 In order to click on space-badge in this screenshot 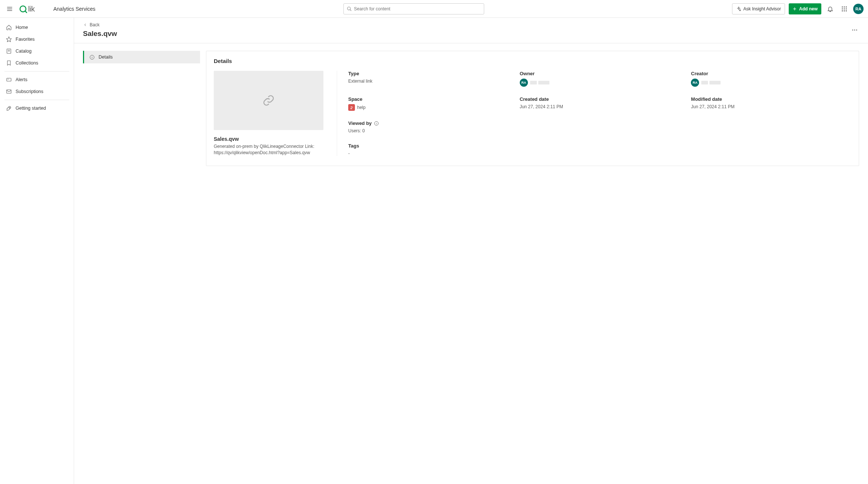, I will do `click(352, 107)`.